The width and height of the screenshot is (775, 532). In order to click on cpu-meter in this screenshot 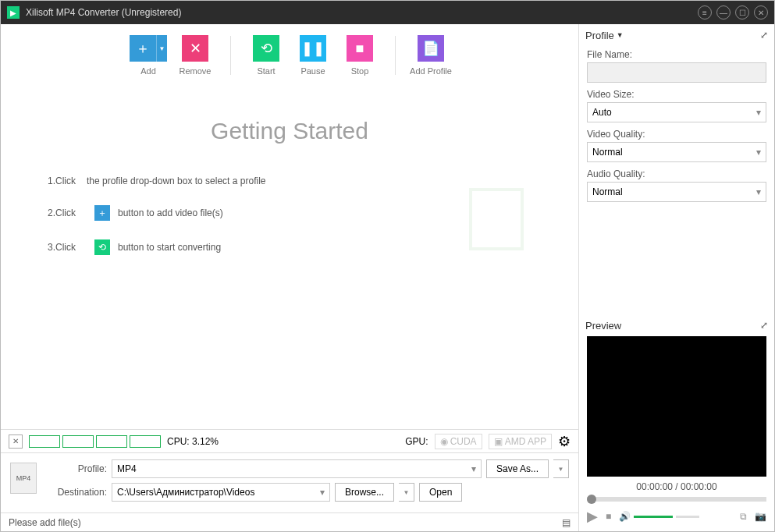, I will do `click(95, 442)`.